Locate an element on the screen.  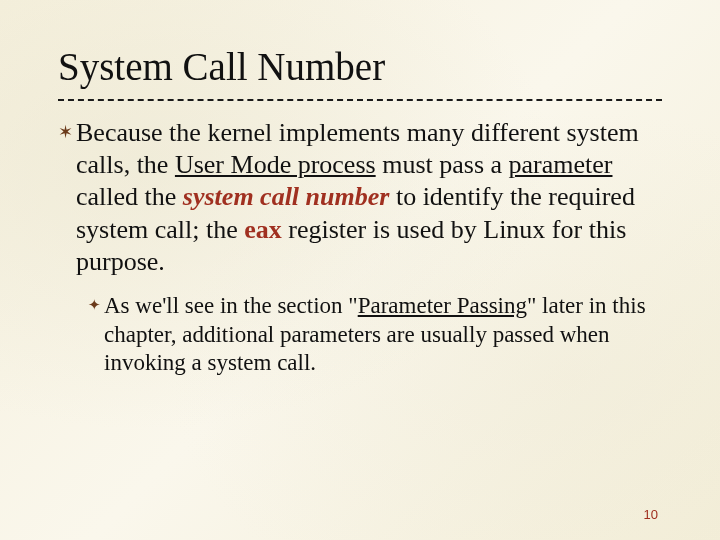
sub-bullet-item: ✦ As we'll see in the section "Parameter… is located at coordinates (375, 335).